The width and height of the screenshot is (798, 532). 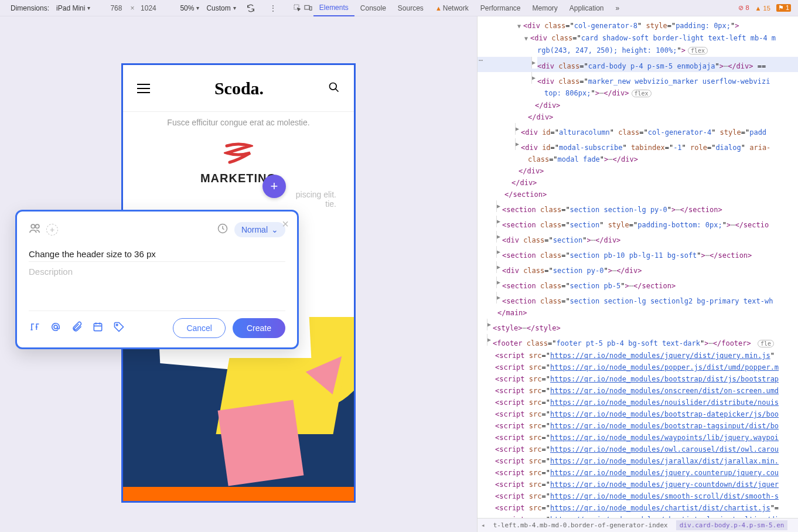 I want to click on error-count: ⊘ 8, so click(x=744, y=8).